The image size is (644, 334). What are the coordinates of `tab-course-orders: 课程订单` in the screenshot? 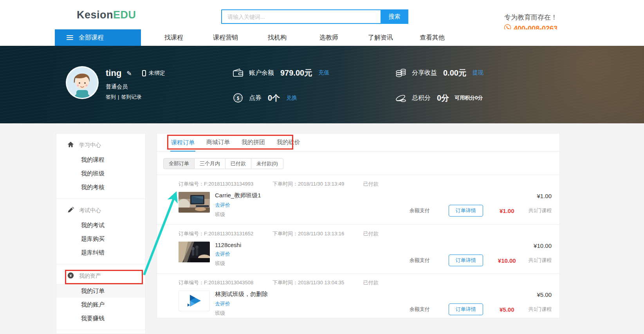 It's located at (183, 145).